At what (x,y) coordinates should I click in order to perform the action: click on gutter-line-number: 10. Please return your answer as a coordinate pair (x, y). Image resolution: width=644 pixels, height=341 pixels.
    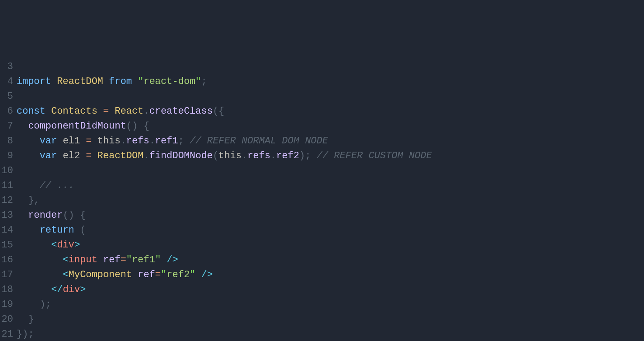
    Looking at the image, I should click on (7, 171).